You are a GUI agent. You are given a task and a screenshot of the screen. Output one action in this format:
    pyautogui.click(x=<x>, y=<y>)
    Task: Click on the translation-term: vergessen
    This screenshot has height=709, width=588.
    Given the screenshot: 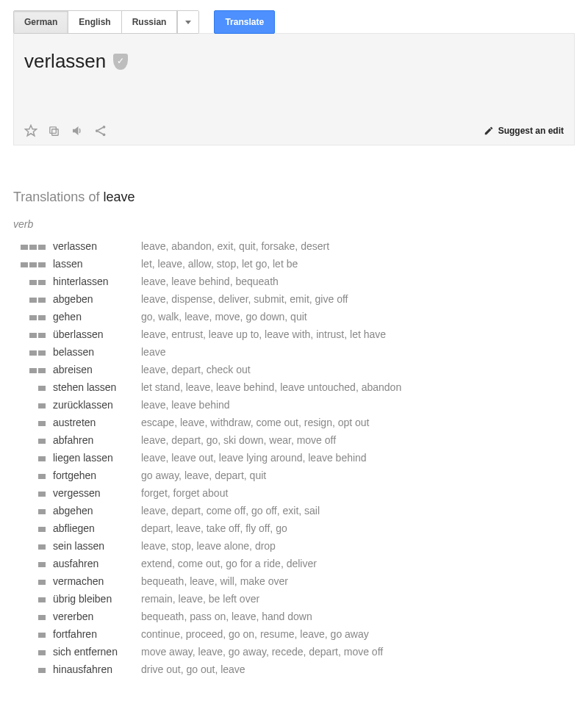 What is the action you would take?
    pyautogui.click(x=97, y=493)
    